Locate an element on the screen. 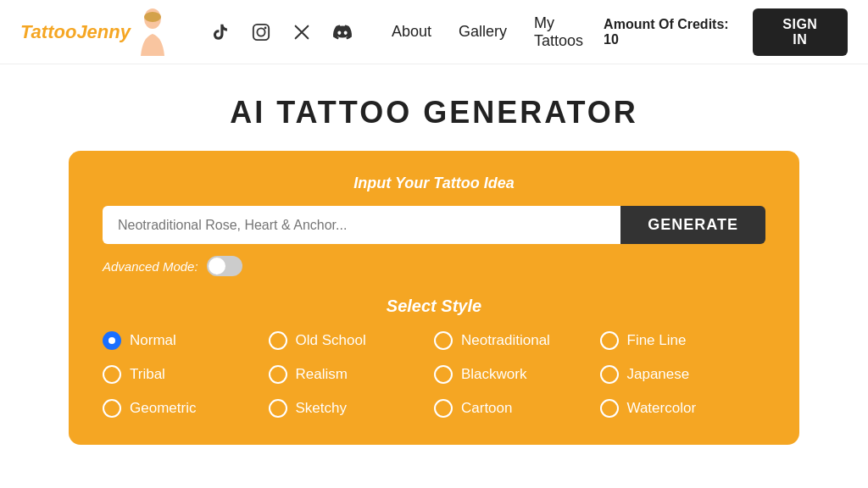  generate-button: GENERATE is located at coordinates (693, 225).